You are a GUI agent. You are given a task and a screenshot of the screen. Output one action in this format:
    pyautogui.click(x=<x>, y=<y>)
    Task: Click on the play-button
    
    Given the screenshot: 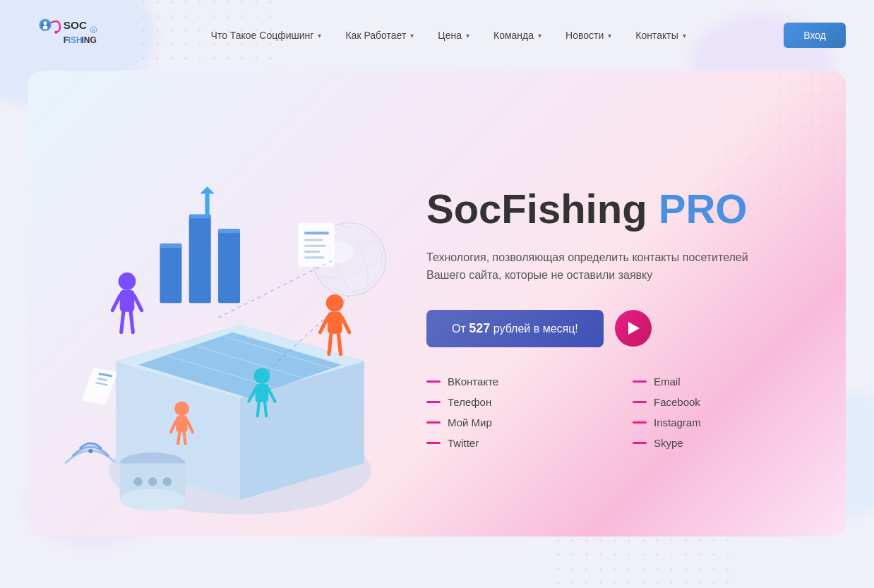 What is the action you would take?
    pyautogui.click(x=633, y=328)
    